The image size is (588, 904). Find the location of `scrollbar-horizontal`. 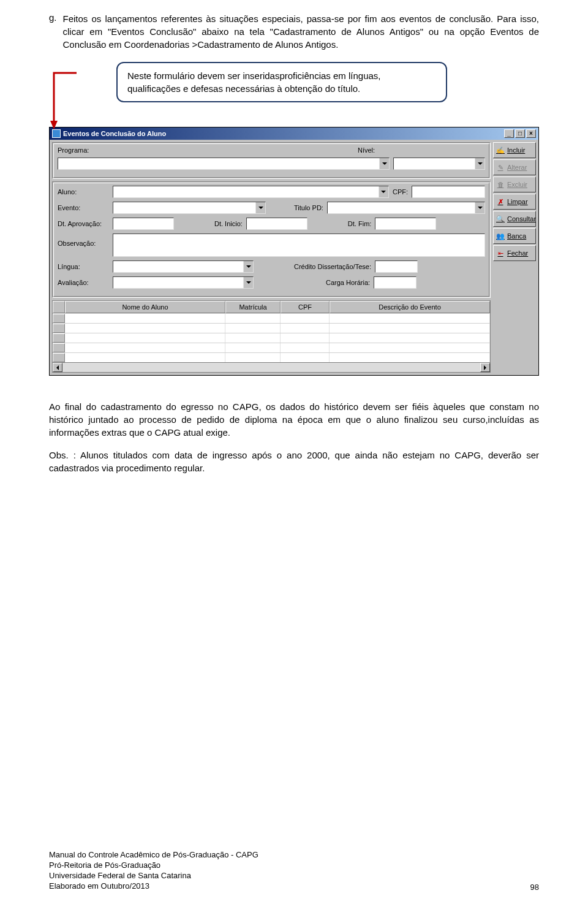

scrollbar-horizontal is located at coordinates (271, 367).